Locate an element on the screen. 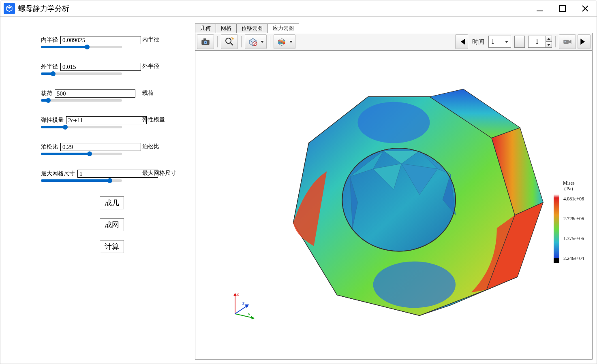 The height and width of the screenshot is (364, 597). generate-geometry-button: 成几 is located at coordinates (112, 203).